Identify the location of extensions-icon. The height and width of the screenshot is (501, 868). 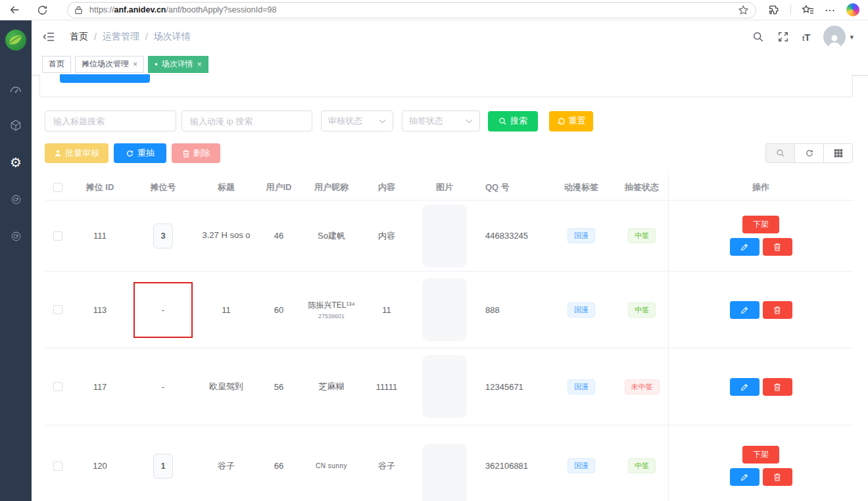
(774, 10).